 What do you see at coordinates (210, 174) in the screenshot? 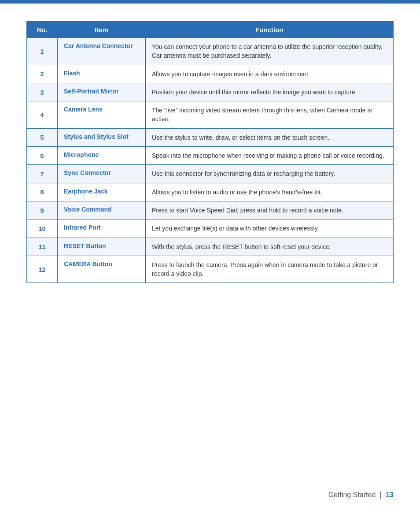
I see `table-row: 7Sync ConnectorUse this connector for sy…` at bounding box center [210, 174].